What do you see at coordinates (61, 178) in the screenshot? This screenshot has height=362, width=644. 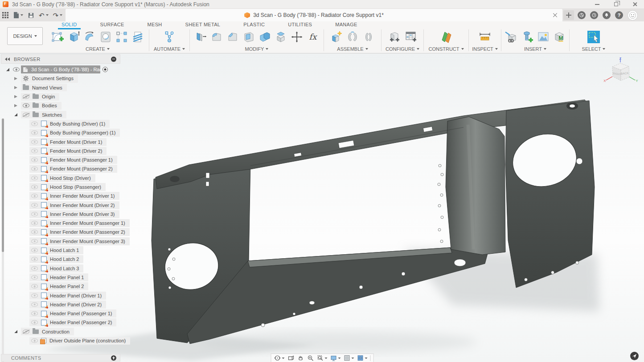 I see `tree-row-sketch: Hood Stop (Driver)` at bounding box center [61, 178].